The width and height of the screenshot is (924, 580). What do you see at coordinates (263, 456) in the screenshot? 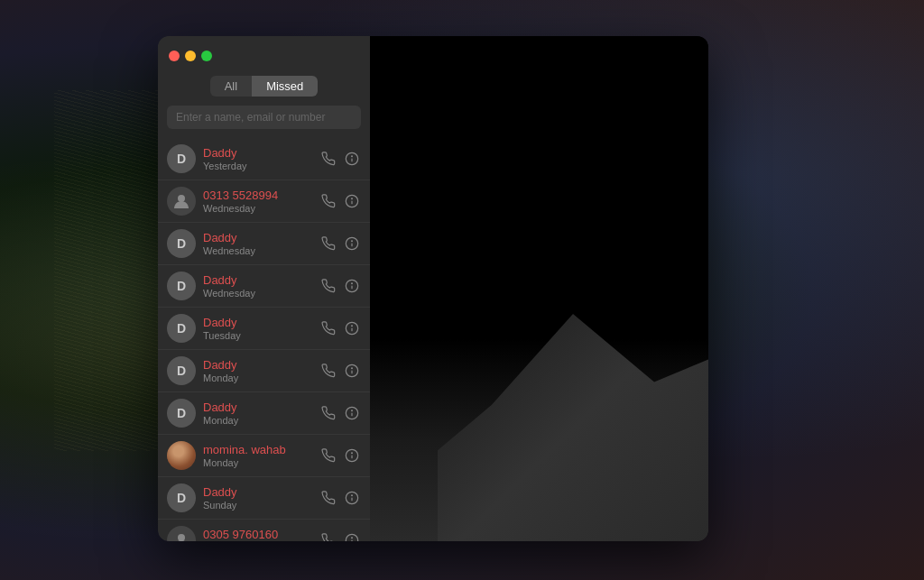
I see `list-item: momina. wahab Monday` at bounding box center [263, 456].